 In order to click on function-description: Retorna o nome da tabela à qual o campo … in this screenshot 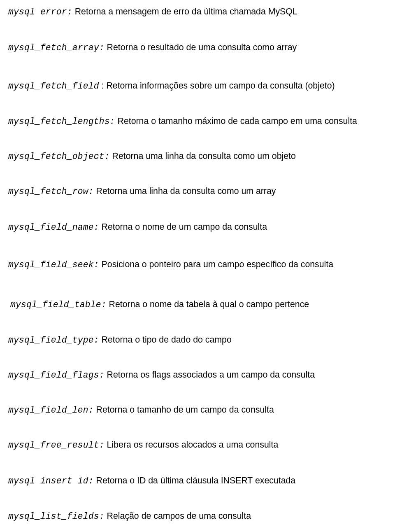, I will do `click(209, 304)`.